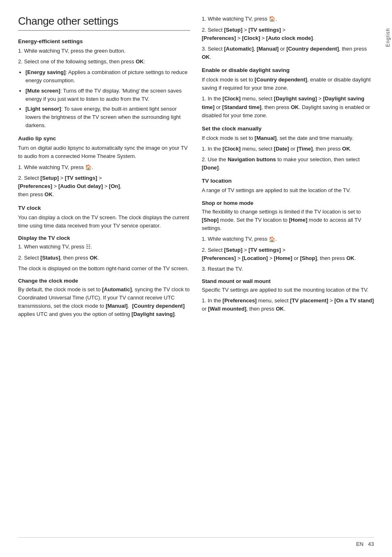  Describe the element at coordinates (104, 208) in the screenshot. I see `tvclock-heading: TV clock` at that location.